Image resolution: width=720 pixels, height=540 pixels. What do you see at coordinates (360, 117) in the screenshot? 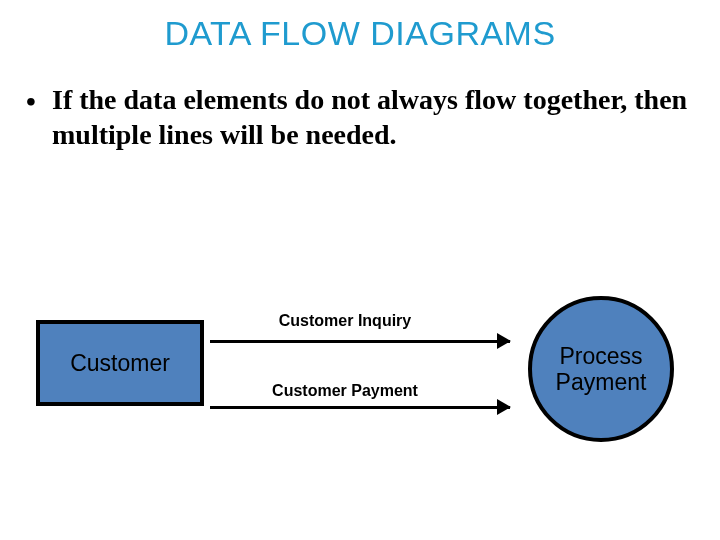
I see `bullet-text: If the data elements do not always flow …` at bounding box center [360, 117].